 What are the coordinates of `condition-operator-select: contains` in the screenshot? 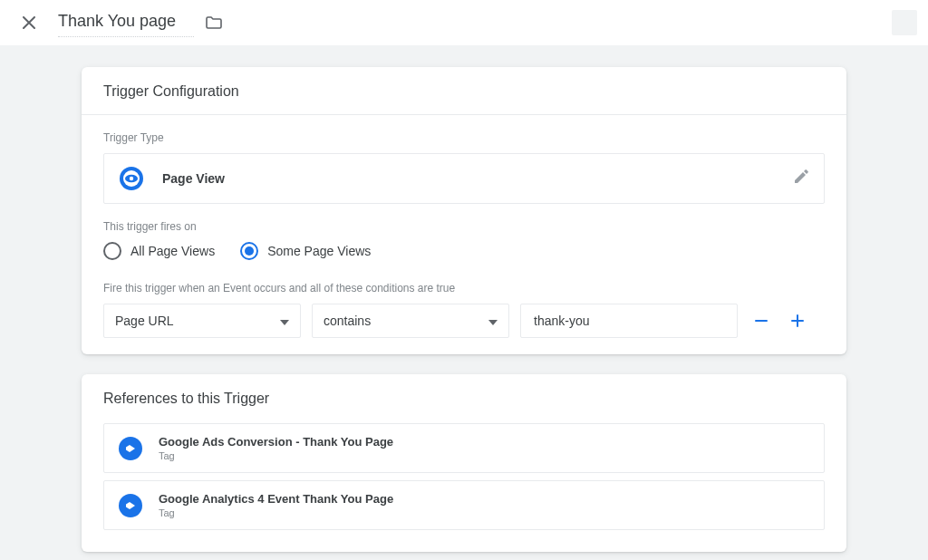 It's located at (411, 321).